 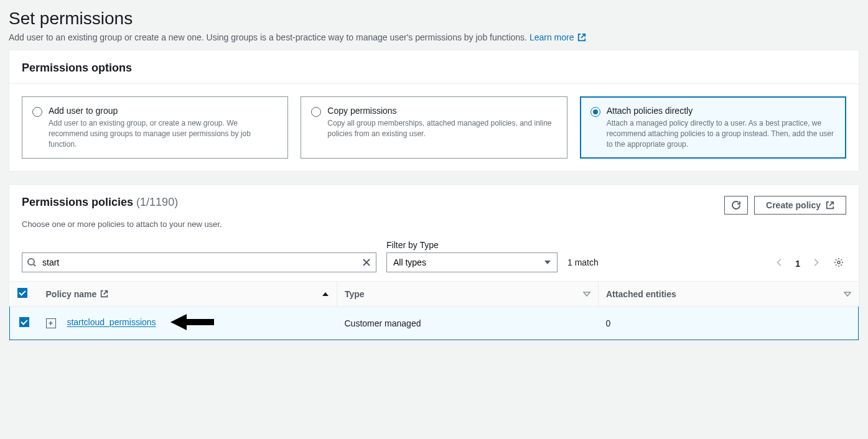 I want to click on page-description-text: Add user to an existing group or create …, so click(x=268, y=37).